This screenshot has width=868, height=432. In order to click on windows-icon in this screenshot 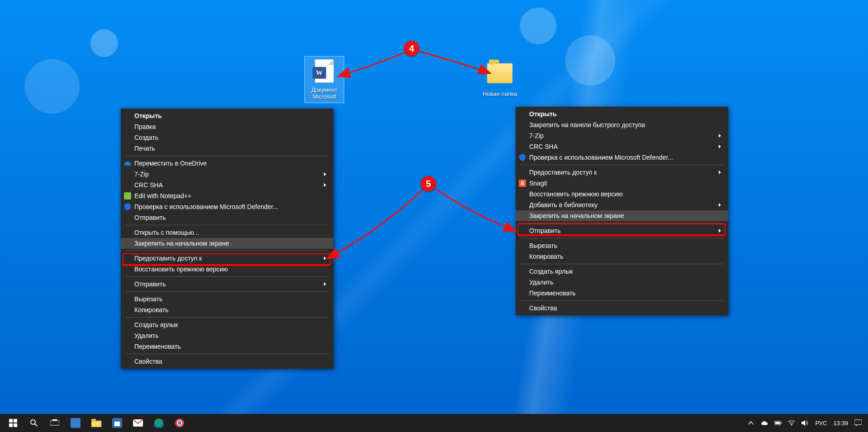, I will do `click(13, 423)`.